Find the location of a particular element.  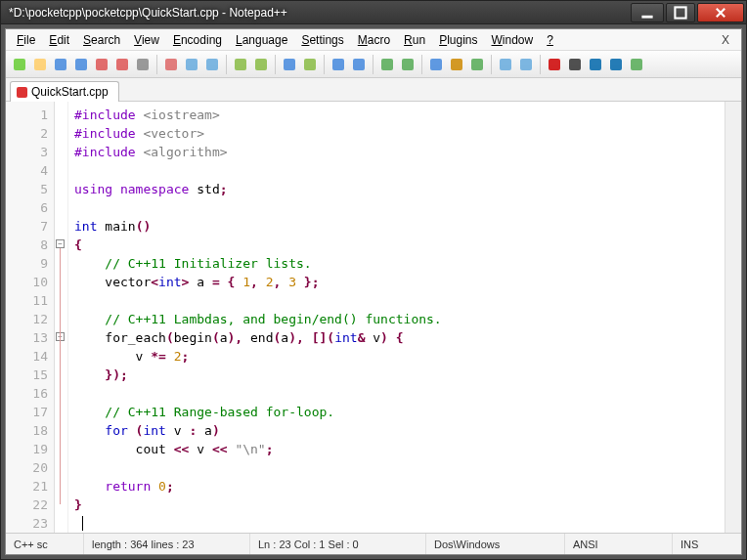

toolbar-save-all-button is located at coordinates (81, 65).